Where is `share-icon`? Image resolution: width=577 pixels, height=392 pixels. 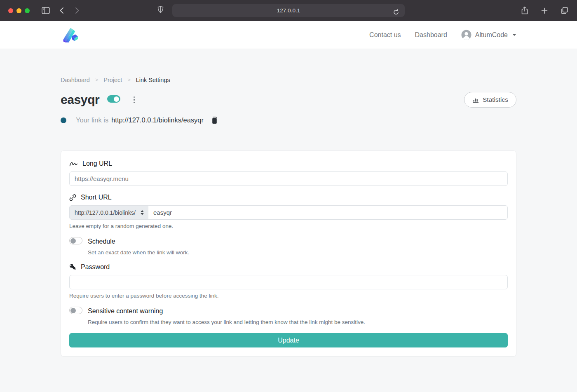 share-icon is located at coordinates (525, 11).